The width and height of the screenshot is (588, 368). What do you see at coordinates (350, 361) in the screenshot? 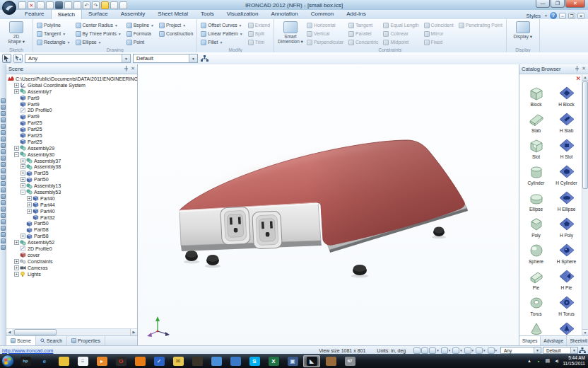
I see `taskbar-app-gray-app: 67` at bounding box center [350, 361].